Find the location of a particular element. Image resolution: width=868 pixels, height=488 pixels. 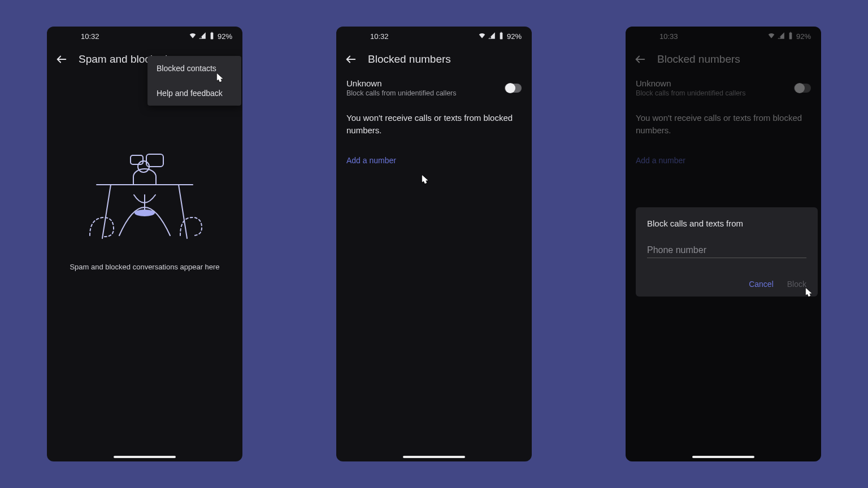

block-number-dialog: Block calls and texts from Cancel Block is located at coordinates (727, 252).